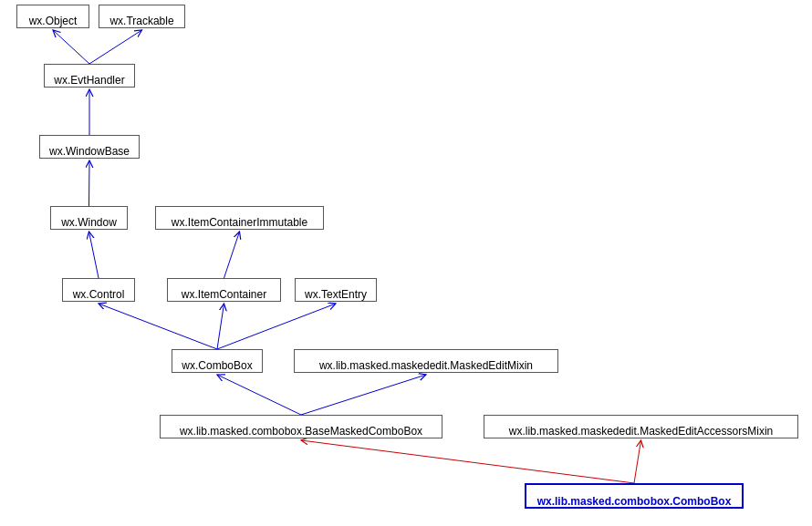 This screenshot has height=526, width=812. I want to click on node-Window: wx.Window, so click(89, 218).